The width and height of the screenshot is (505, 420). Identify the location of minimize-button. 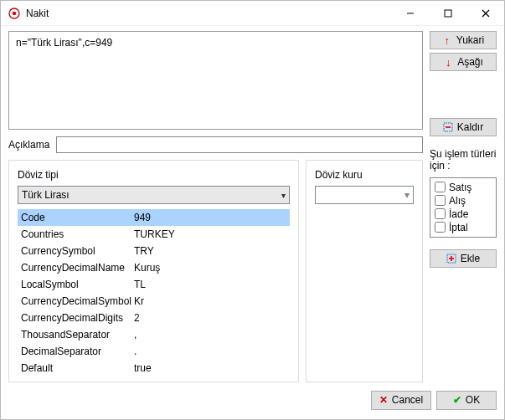
(410, 13).